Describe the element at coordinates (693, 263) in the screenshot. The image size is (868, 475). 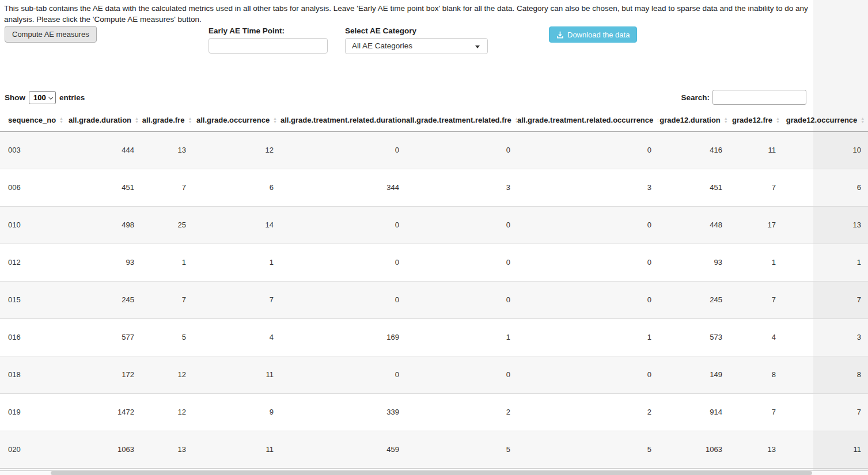
I see `cell-grade12.duration: 93` at that location.